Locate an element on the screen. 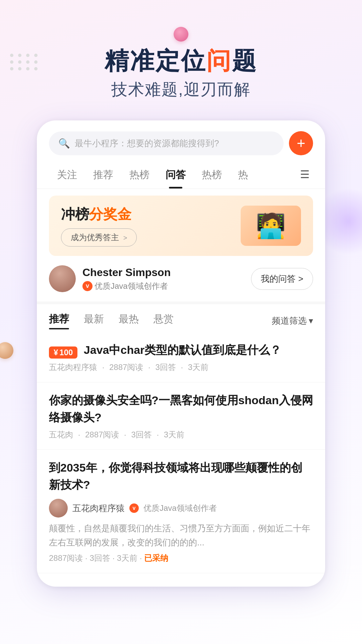  illus-character-icon: 🧑‍💻 is located at coordinates (271, 226).